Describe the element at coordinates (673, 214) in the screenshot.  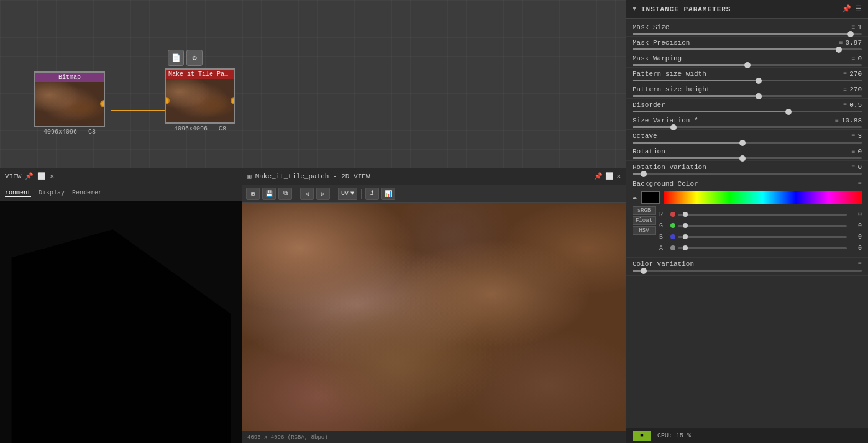
I see `channel-r-dot` at that location.